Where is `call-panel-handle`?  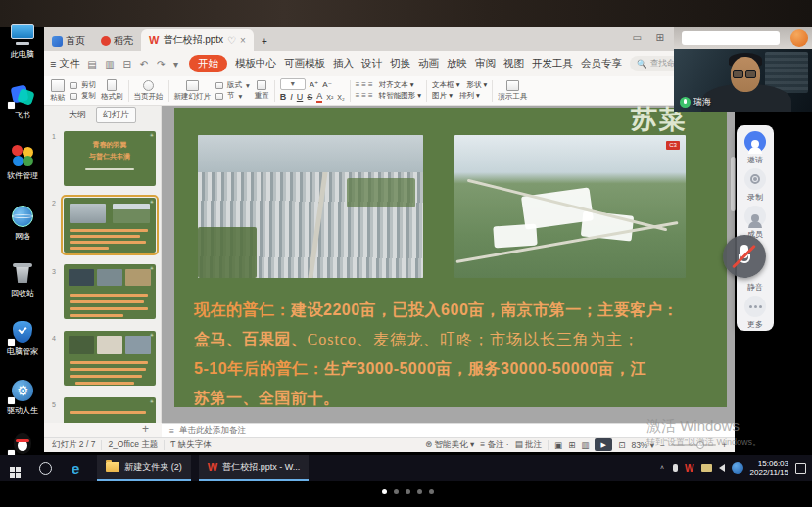 call-panel-handle is located at coordinates (733, 184).